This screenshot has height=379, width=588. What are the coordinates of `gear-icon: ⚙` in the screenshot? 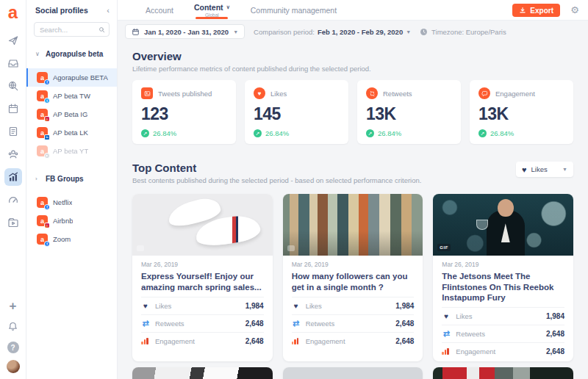 It's located at (575, 10).